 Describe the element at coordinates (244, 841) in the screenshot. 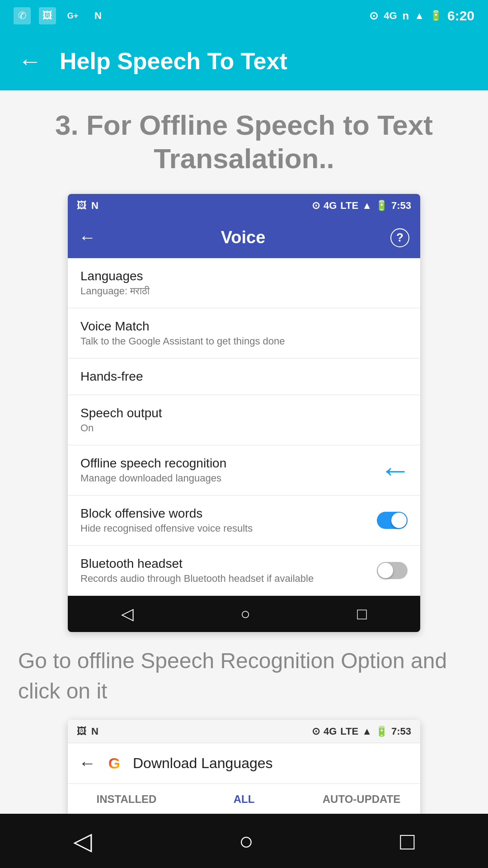

I see `device-nav-bar: ◁ ○ □` at that location.